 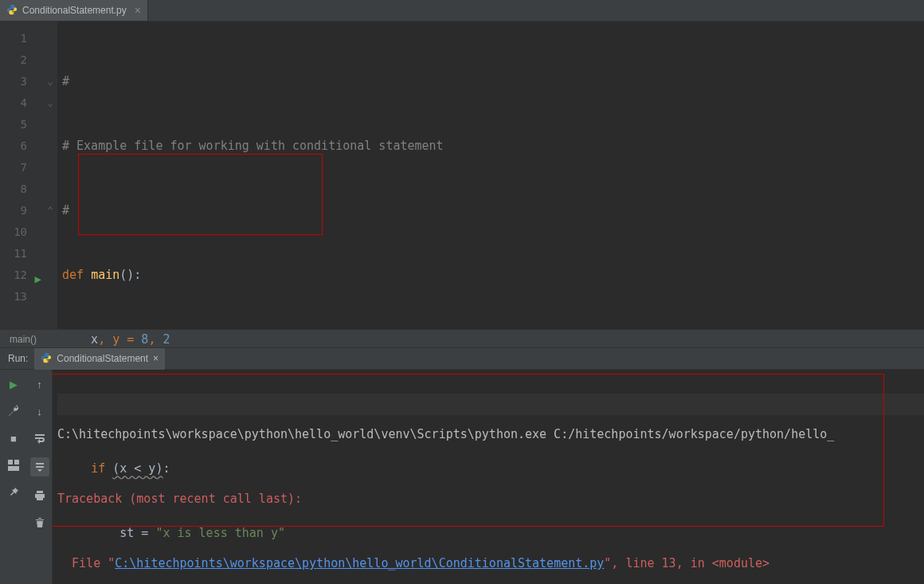 What do you see at coordinates (23, 339) in the screenshot?
I see `context-label: main()` at bounding box center [23, 339].